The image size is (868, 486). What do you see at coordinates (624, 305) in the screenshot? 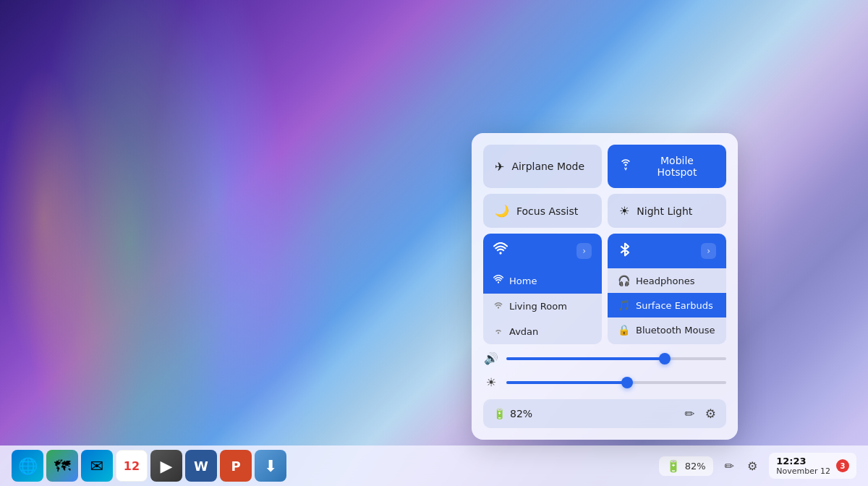
I see `bt-earbuds-icon: 🎵` at bounding box center [624, 305].